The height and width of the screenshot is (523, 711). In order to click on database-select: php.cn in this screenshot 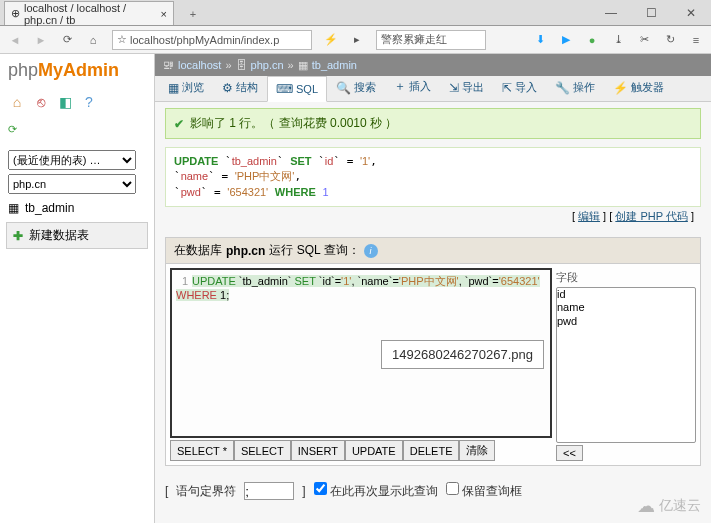, I will do `click(72, 184)`.